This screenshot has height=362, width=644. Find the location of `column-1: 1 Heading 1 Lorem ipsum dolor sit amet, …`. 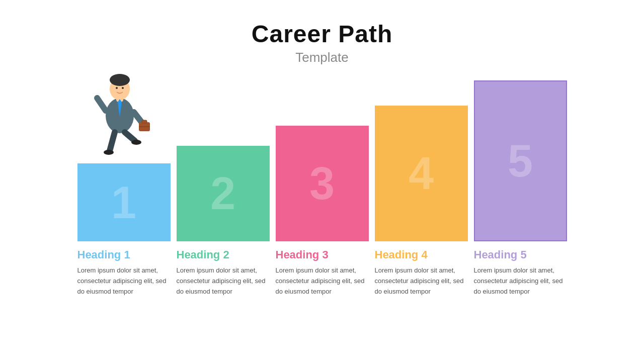

column-1: 1 Heading 1 Lorem ipsum dolor sit amet, … is located at coordinates (124, 230).